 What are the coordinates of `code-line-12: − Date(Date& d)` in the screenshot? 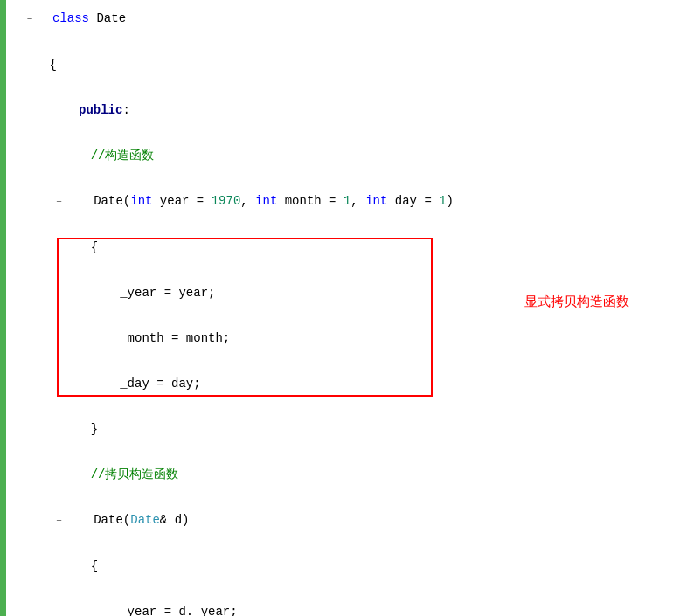 It's located at (344, 521).